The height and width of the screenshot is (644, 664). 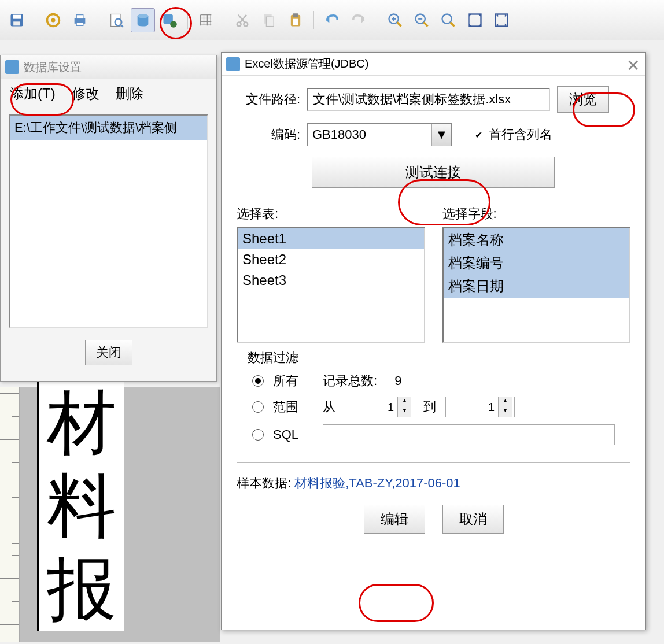 What do you see at coordinates (32, 94) in the screenshot?
I see `add-menu: 添加(T)` at bounding box center [32, 94].